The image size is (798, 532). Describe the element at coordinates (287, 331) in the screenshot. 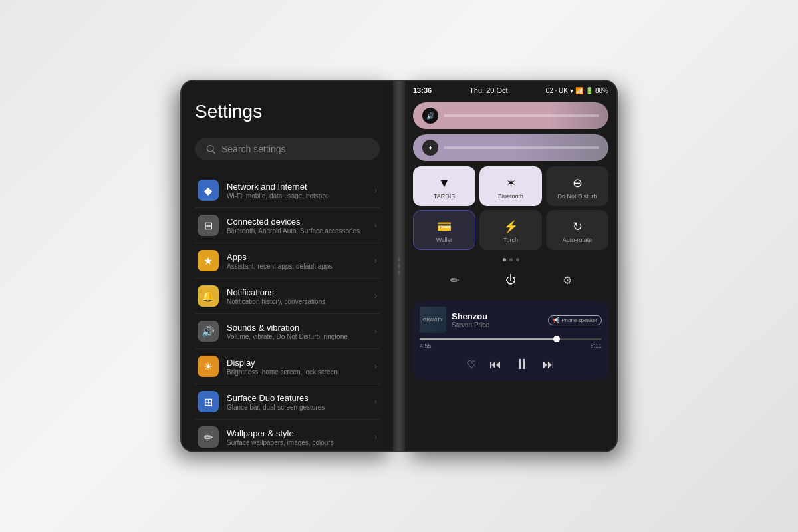

I see `settings-item-sounds: 🔊 Sounds & vibration Volume, vibrate, Do…` at that location.